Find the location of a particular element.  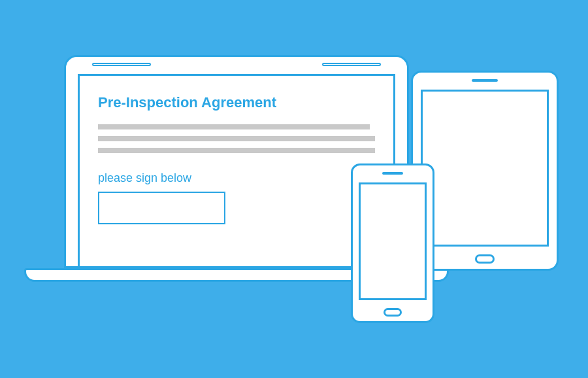

tablet-screen is located at coordinates (485, 168).